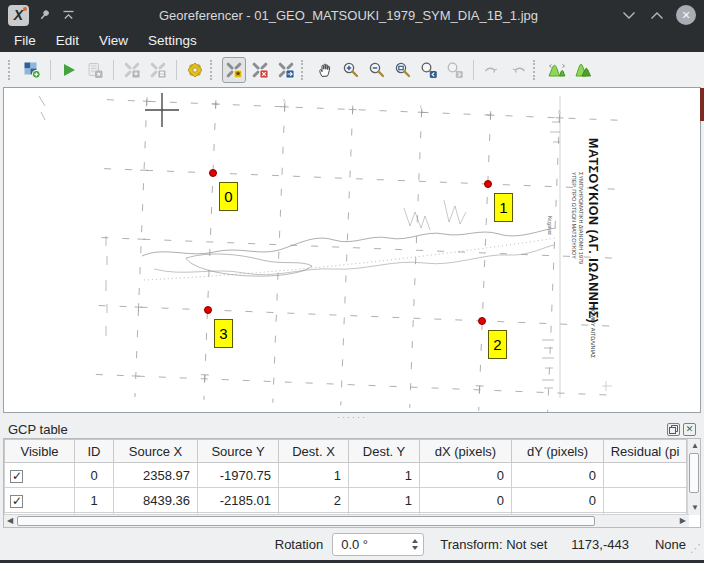  Describe the element at coordinates (68, 41) in the screenshot. I see `menu-edit: Edit` at that location.